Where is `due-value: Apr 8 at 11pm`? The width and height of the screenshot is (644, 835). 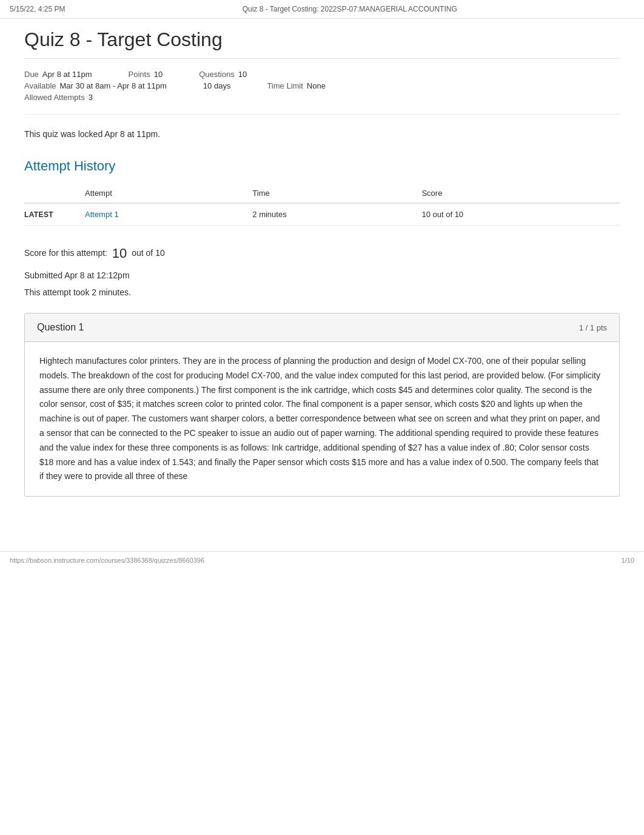 due-value: Apr 8 at 11pm is located at coordinates (67, 74).